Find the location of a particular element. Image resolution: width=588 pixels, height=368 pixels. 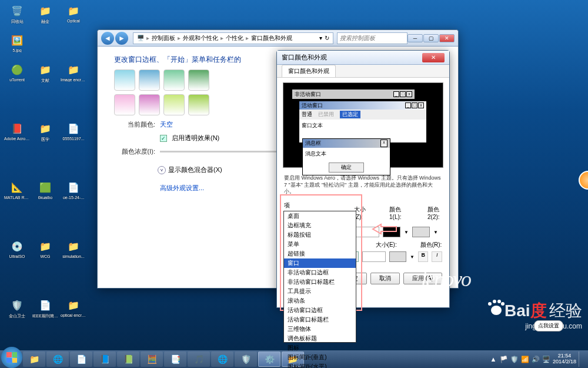

volume-icon: 🔊 is located at coordinates (536, 359).